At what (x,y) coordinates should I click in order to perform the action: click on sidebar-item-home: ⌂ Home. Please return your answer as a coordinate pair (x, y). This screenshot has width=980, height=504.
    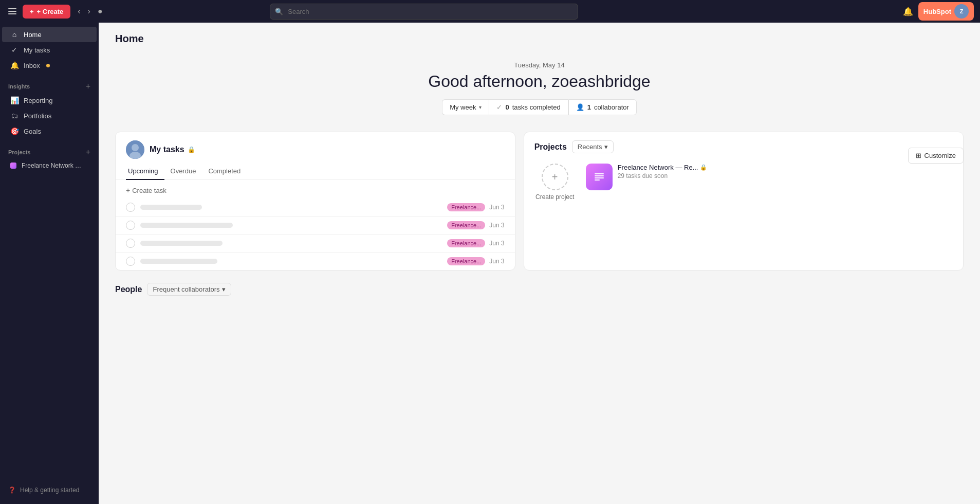
    Looking at the image, I should click on (49, 34).